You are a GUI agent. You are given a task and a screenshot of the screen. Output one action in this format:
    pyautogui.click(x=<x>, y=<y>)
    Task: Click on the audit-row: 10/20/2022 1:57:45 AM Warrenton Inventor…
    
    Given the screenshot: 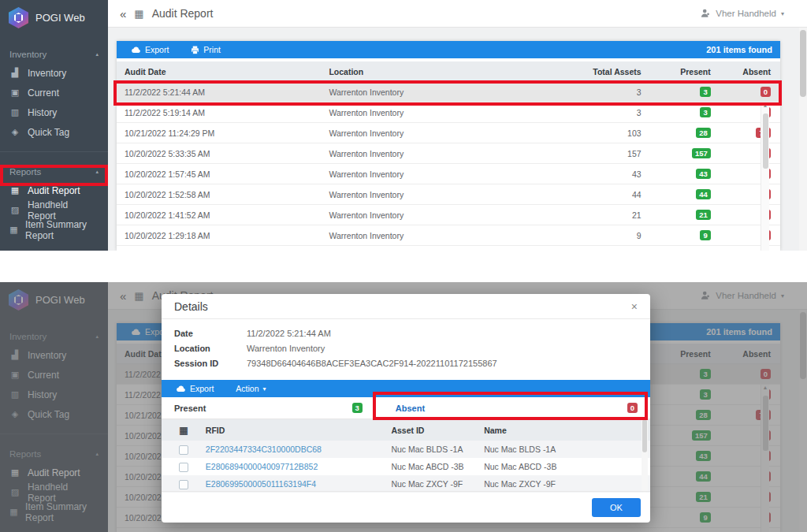 What is the action you would take?
    pyautogui.click(x=448, y=174)
    